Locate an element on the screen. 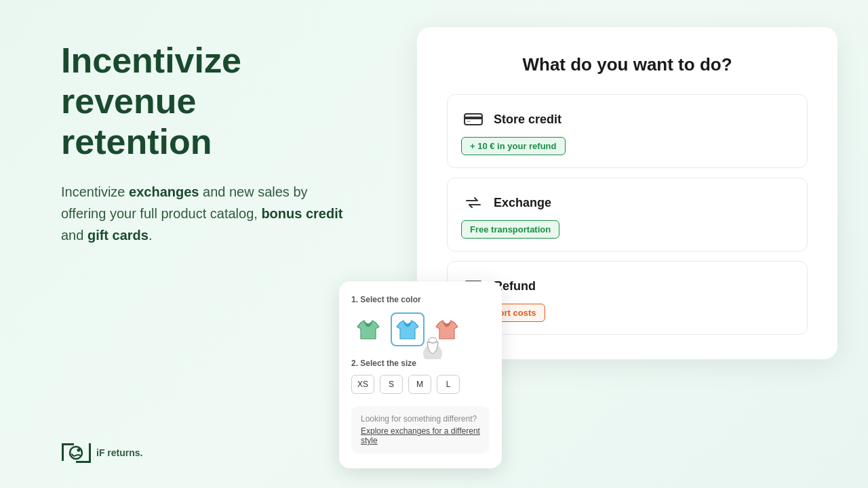 This screenshot has height=488, width=868. size-options: XS S M L is located at coordinates (420, 384).